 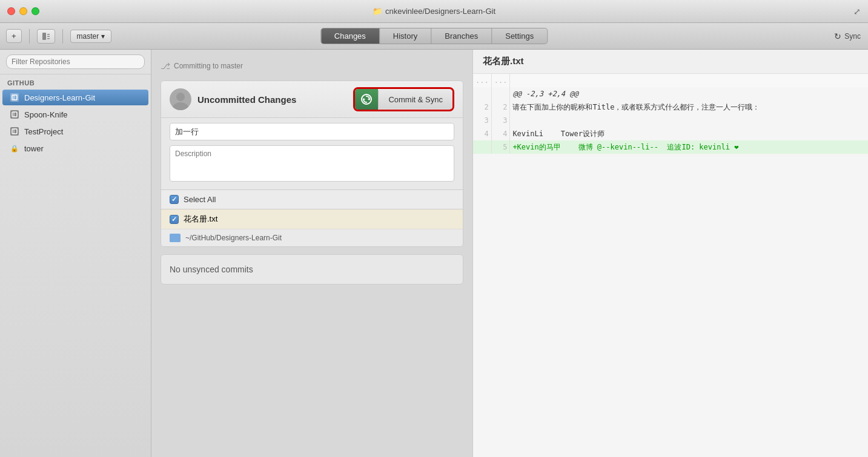 What do you see at coordinates (462, 36) in the screenshot?
I see `tab-branches: Branches` at bounding box center [462, 36].